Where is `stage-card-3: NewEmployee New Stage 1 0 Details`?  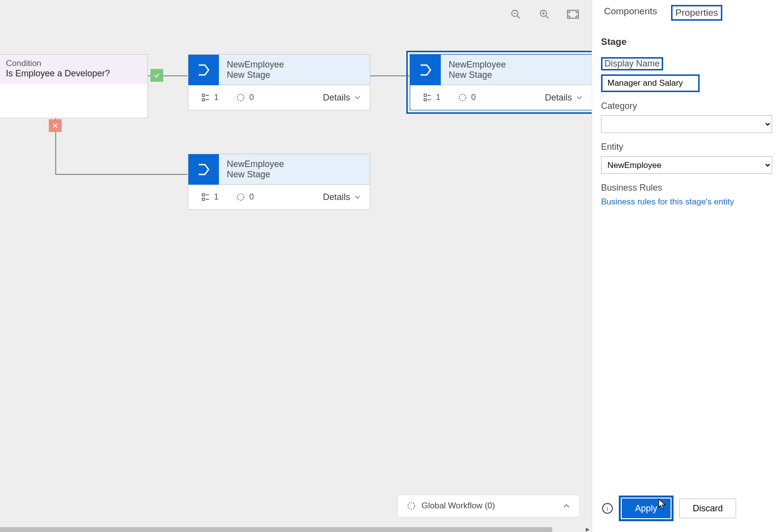
stage-card-3: NewEmployee New Stage 1 0 Details is located at coordinates (279, 182).